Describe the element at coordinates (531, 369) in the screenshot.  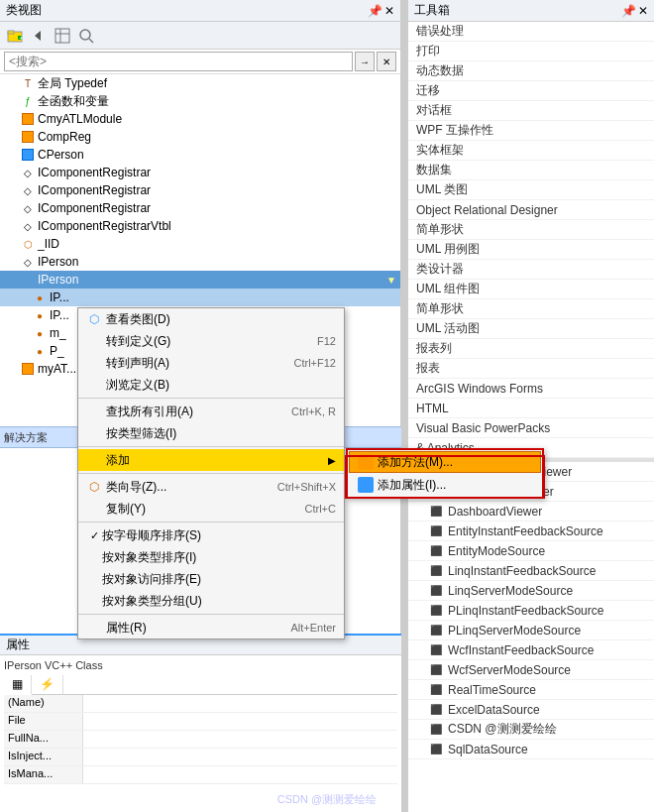
I see `toolbox-item-report: 报表` at that location.